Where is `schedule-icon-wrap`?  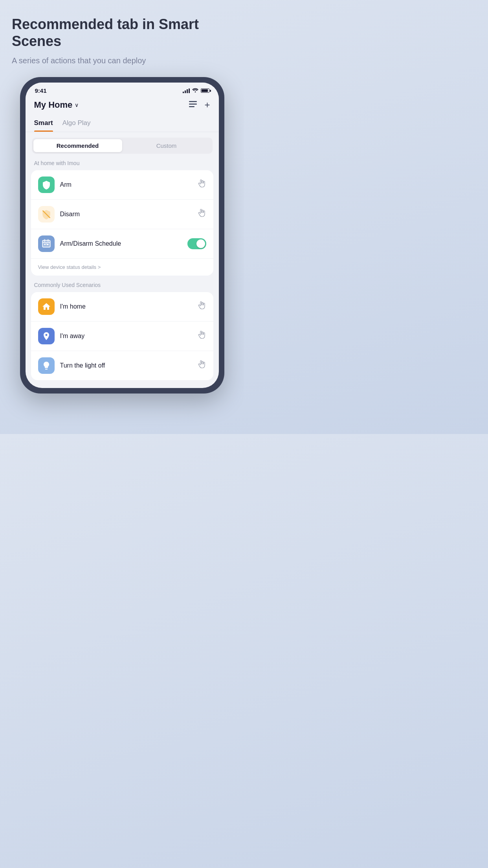
schedule-icon-wrap is located at coordinates (46, 244).